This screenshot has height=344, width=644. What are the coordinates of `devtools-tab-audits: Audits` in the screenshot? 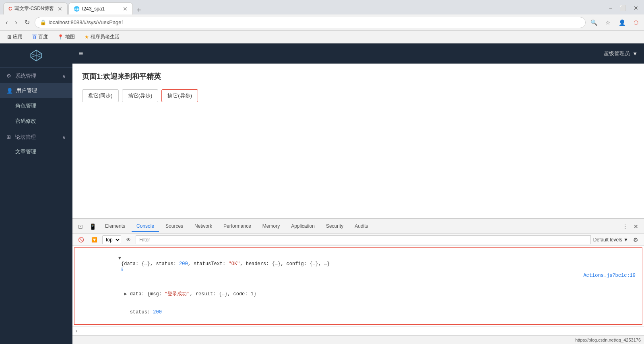 It's located at (361, 227).